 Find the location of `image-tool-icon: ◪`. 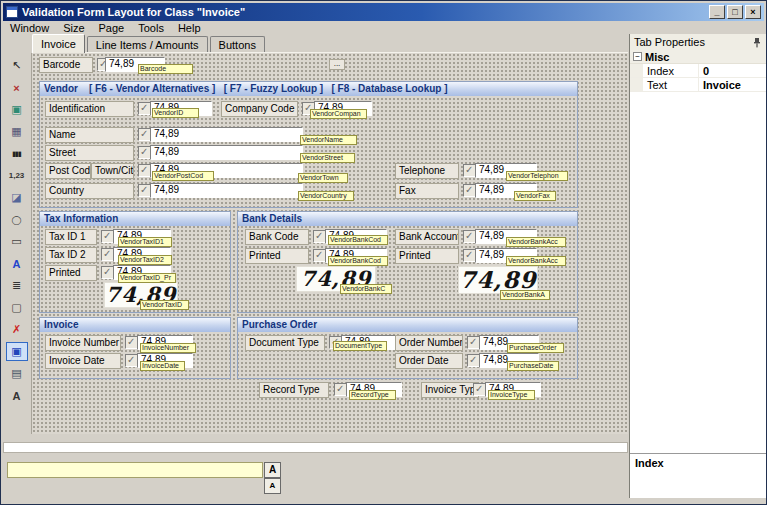

image-tool-icon: ◪ is located at coordinates (17, 198).